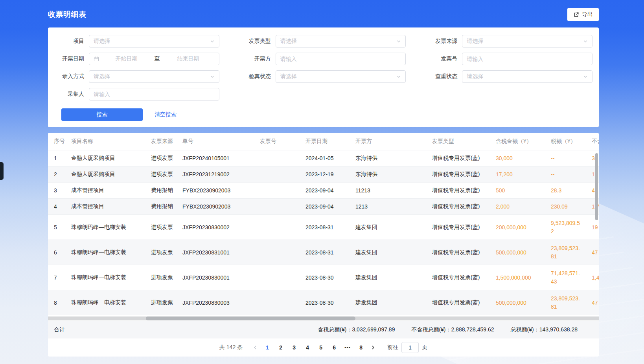 Image resolution: width=644 pixels, height=364 pixels. What do you see at coordinates (63, 227) in the screenshot?
I see `cell-seq: 5` at bounding box center [63, 227].